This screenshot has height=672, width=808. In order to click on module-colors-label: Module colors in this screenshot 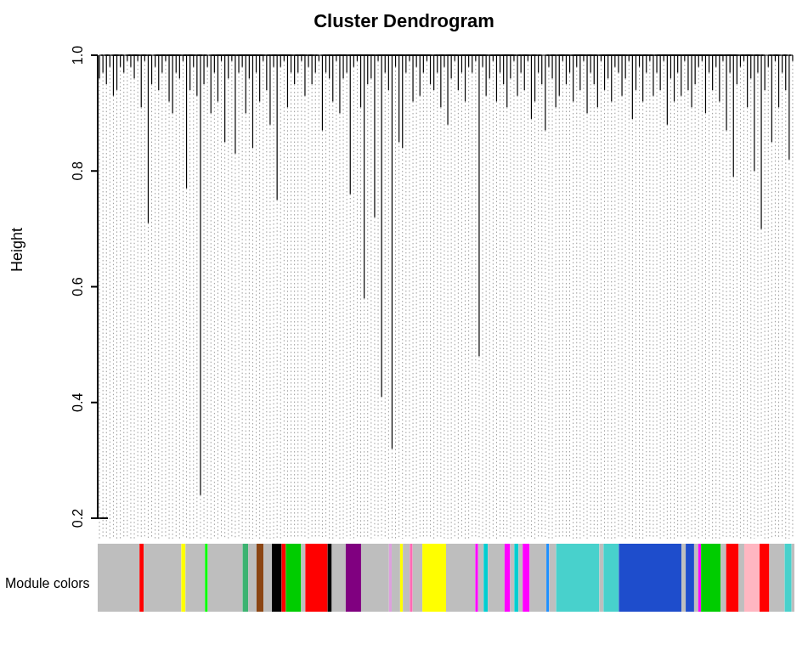, I will do `click(48, 584)`.